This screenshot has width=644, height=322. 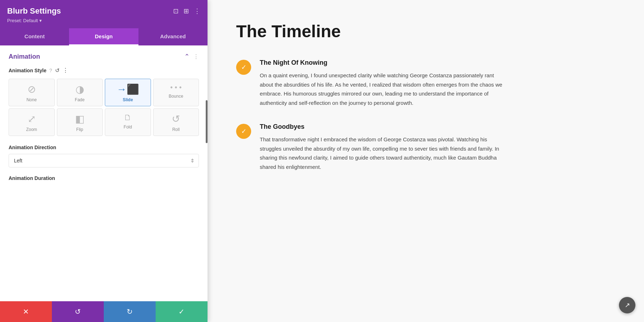 I want to click on style-bounce-label: Bounce, so click(x=176, y=96).